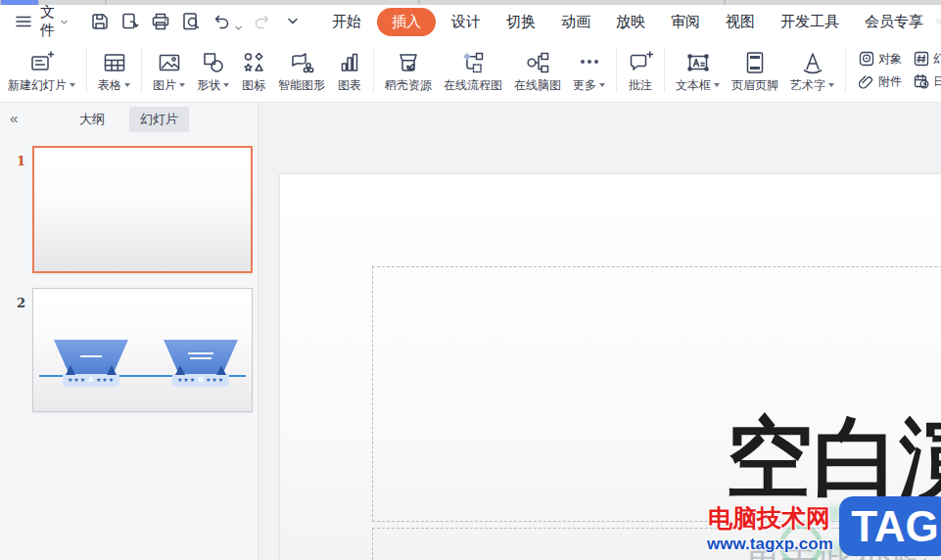 Image resolution: width=941 pixels, height=560 pixels. Describe the element at coordinates (770, 544) in the screenshot. I see `watermark-site-url: www.tagxp.com` at that location.